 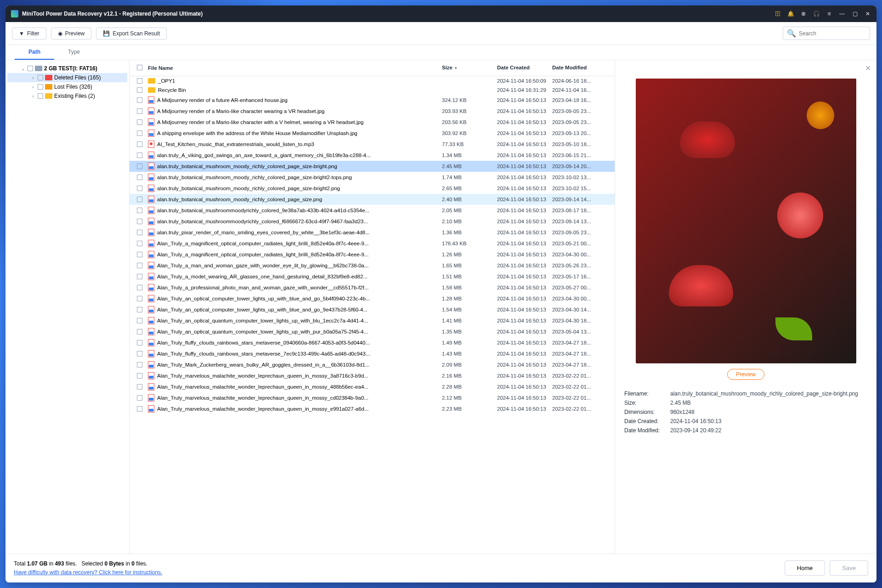 What do you see at coordinates (868, 14) in the screenshot?
I see `close-icon: ✕` at bounding box center [868, 14].